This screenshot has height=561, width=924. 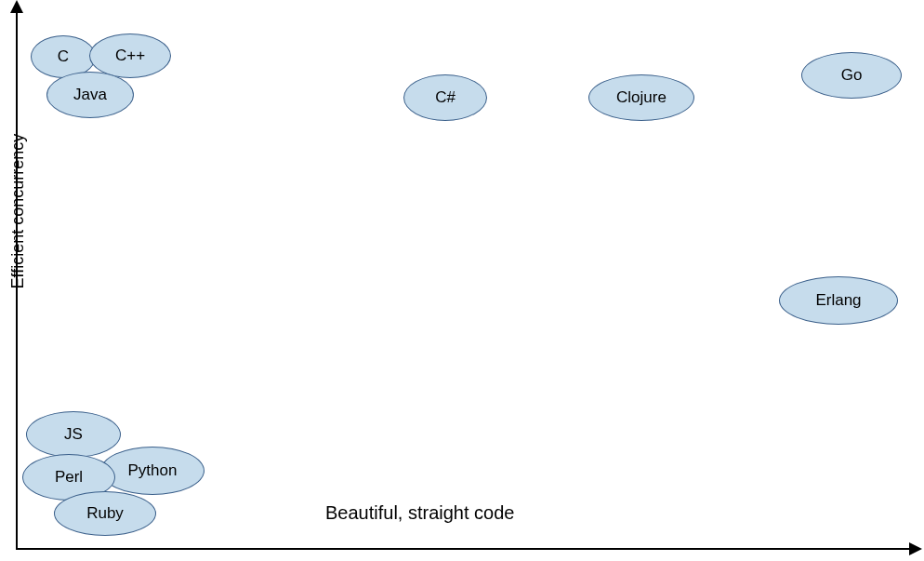 I want to click on bubble-label: Perl, so click(x=69, y=477).